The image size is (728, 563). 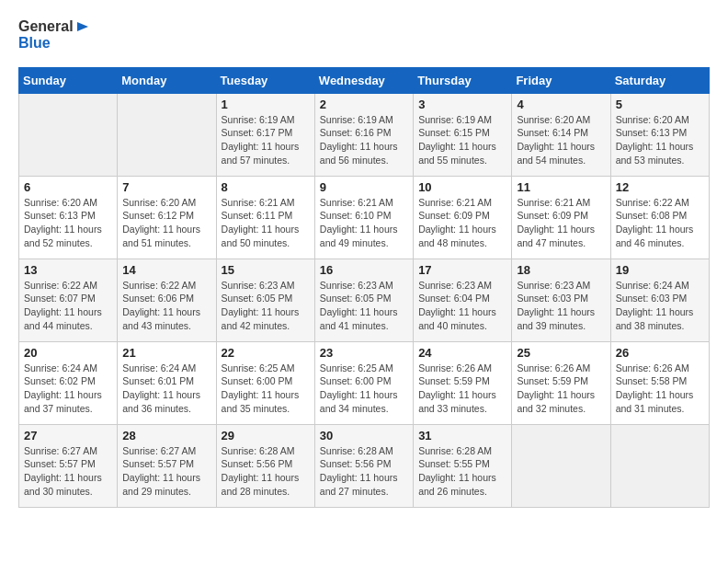 What do you see at coordinates (561, 217) in the screenshot?
I see `calendar-cell: 11Sunrise: 6:21 AM Sunset: 6:09 PM Dayli…` at bounding box center [561, 217].